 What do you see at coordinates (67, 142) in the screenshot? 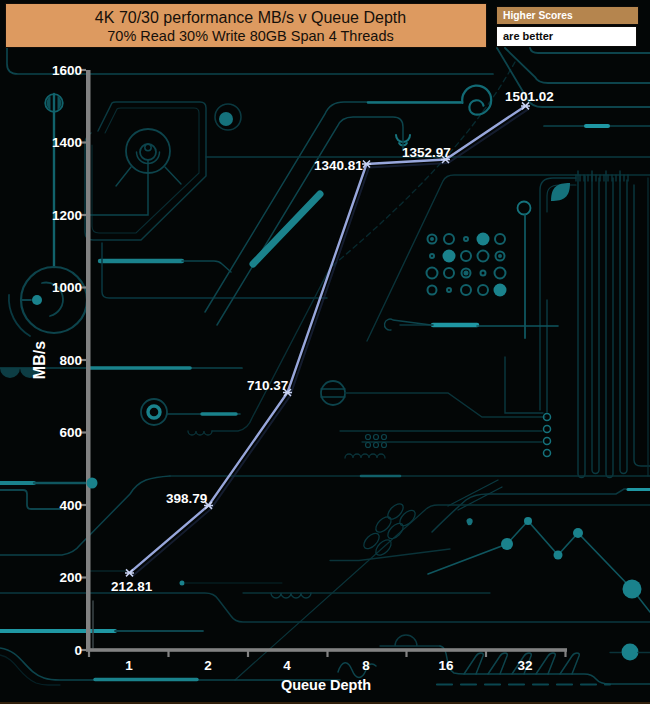
I see `svg-text: 1400` at bounding box center [67, 142].